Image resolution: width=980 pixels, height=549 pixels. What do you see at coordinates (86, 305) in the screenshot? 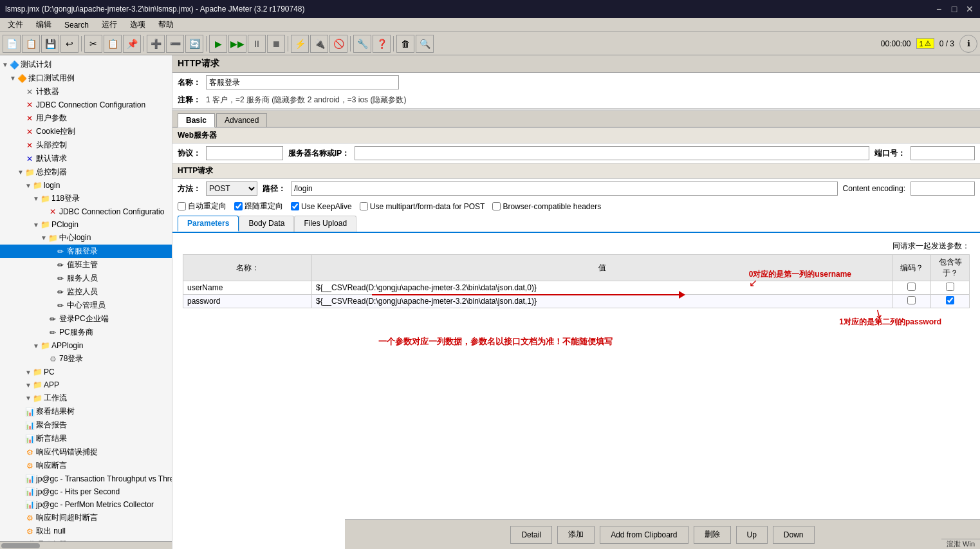
I see `sidebar-item-guanli: ✏ 中心管理员` at bounding box center [86, 305].